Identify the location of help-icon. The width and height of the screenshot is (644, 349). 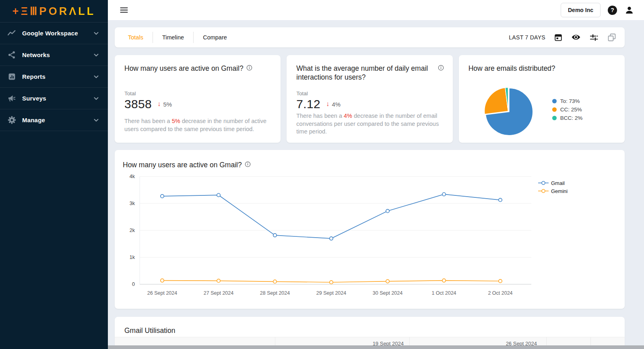
(613, 10).